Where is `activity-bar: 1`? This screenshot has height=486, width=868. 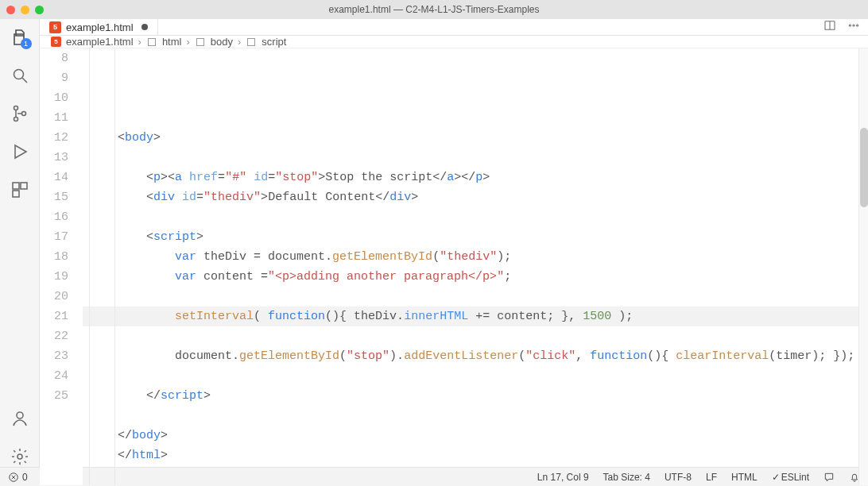
activity-bar: 1 is located at coordinates (20, 243).